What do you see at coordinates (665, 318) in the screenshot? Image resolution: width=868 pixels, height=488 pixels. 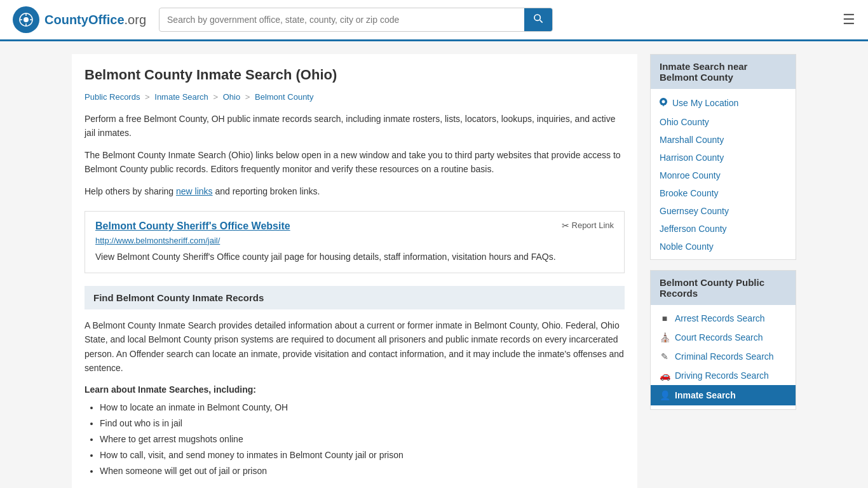 I see `arrest-icon: ■` at bounding box center [665, 318].